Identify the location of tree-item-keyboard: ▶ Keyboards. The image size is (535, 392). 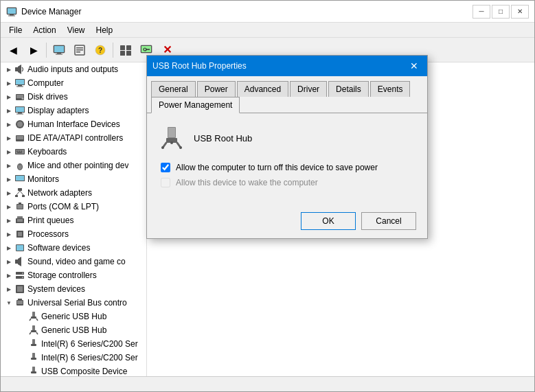
(73, 152).